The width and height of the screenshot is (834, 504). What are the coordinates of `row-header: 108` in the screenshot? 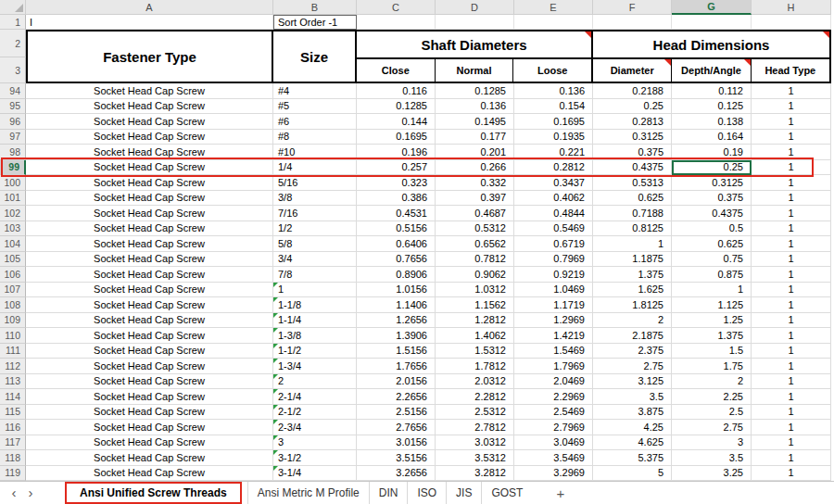 It's located at (13, 306).